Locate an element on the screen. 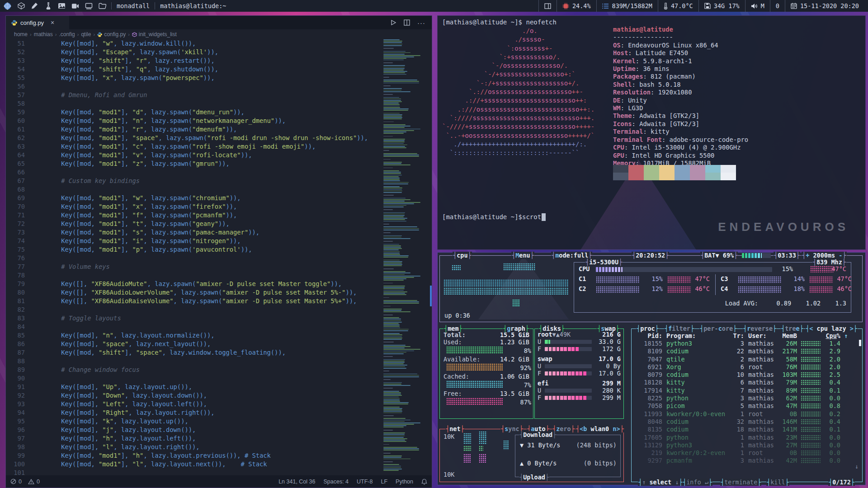 This screenshot has height=488, width=868. code-line: 72 Key([mod, "mod1"], "t", lazy.spawn("g… is located at coordinates (219, 224).